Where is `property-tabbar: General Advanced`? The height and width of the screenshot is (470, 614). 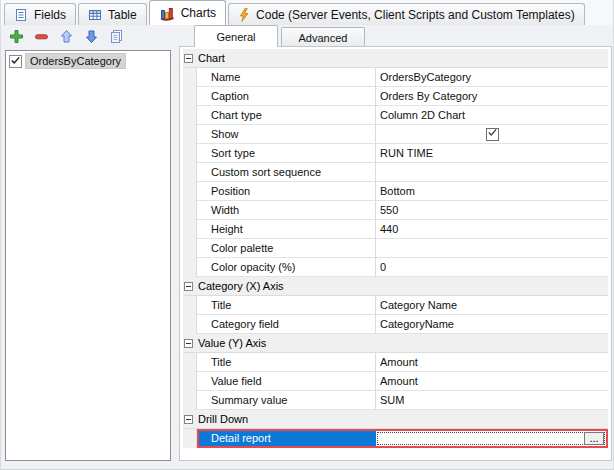 property-tabbar: General Advanced is located at coordinates (274, 36).